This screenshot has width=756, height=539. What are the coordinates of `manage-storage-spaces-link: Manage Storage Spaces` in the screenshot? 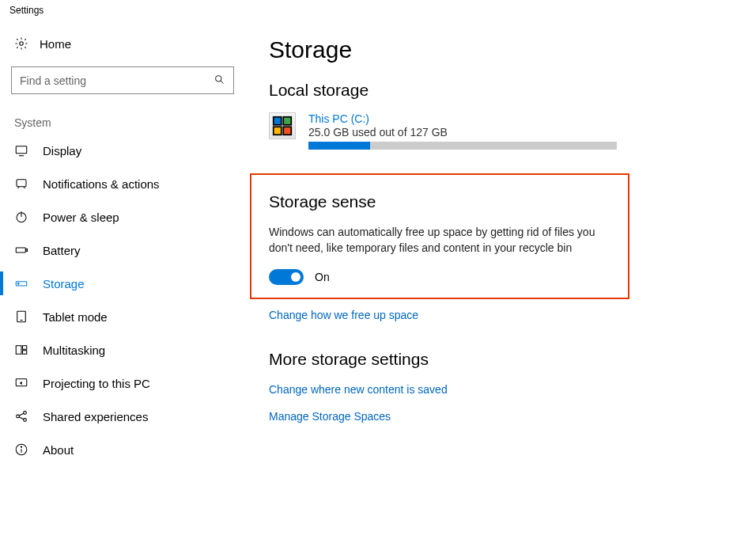 It's located at (501, 416).